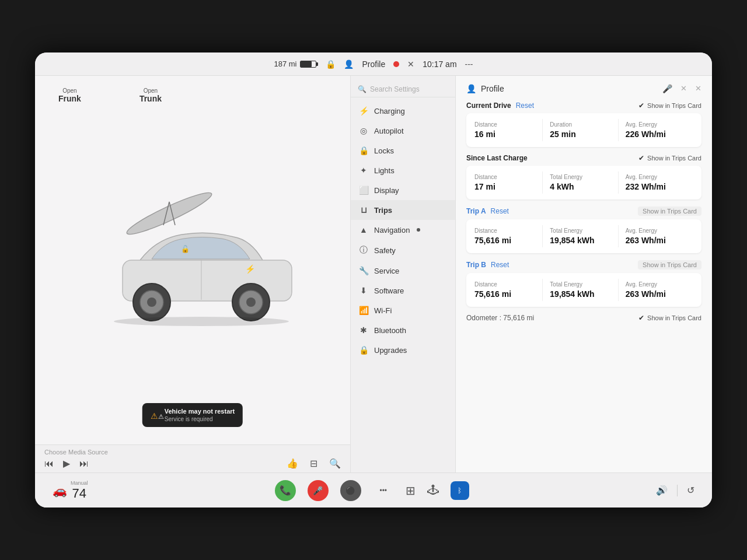 The image size is (747, 560). Describe the element at coordinates (403, 230) in the screenshot. I see `sidebar-item-navigation: ▲ Navigation` at that location.